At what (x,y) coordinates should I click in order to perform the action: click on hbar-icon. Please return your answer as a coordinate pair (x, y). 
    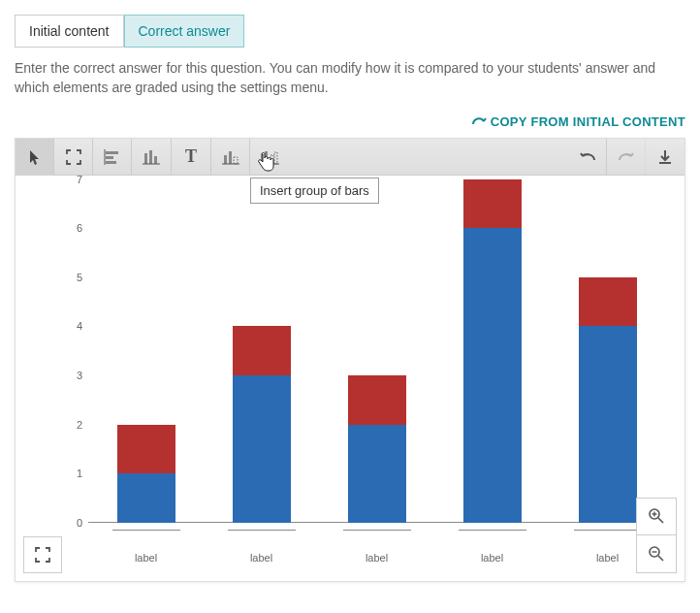
    Looking at the image, I should click on (112, 157).